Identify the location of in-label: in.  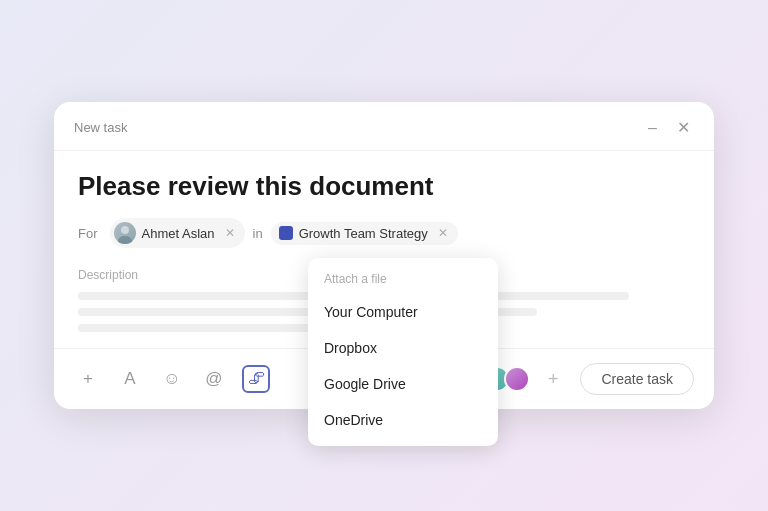
(258, 234).